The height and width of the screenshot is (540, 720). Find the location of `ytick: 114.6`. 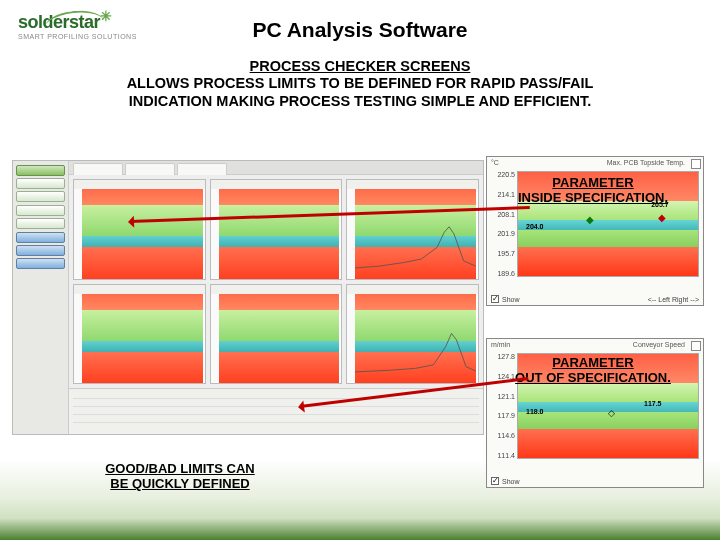

ytick: 114.6 is located at coordinates (502, 436).